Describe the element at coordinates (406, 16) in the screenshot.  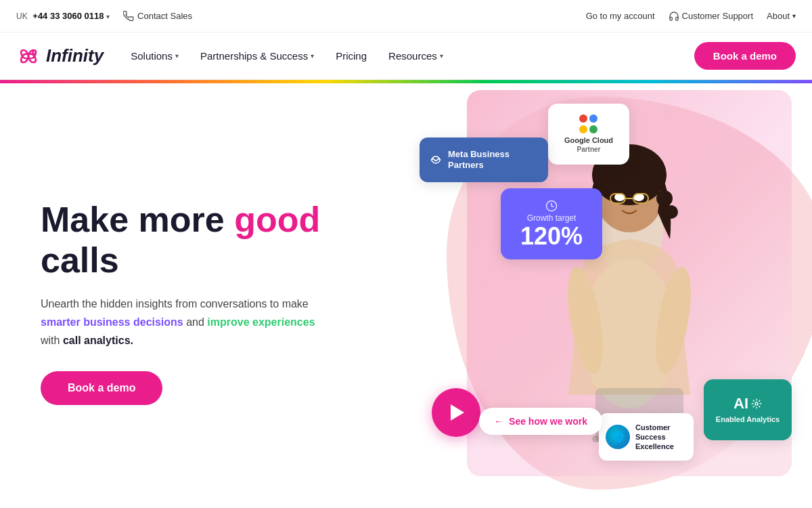
I see `top-bar: UK +44 33 3060 0118 ▾ Contact Sales Go t…` at that location.